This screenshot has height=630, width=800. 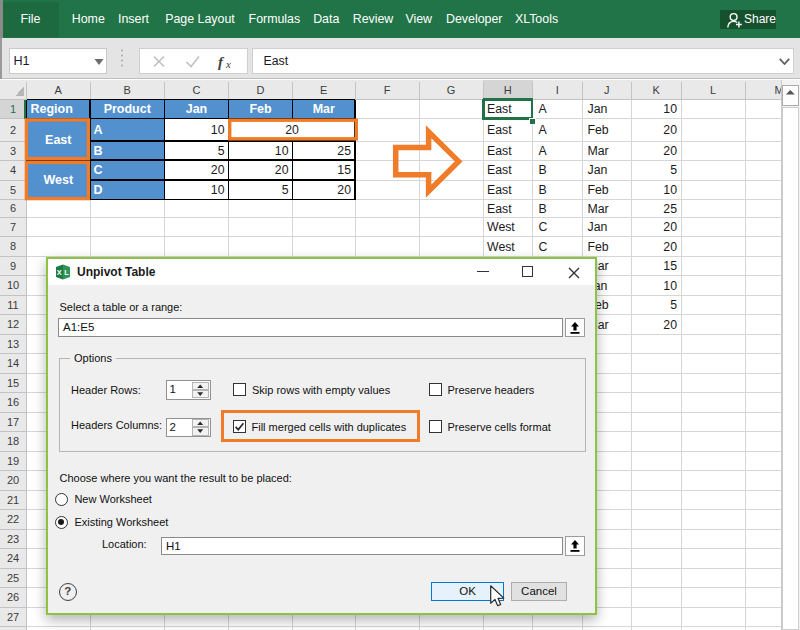 I want to click on svg-text: x, so click(x=228, y=63).